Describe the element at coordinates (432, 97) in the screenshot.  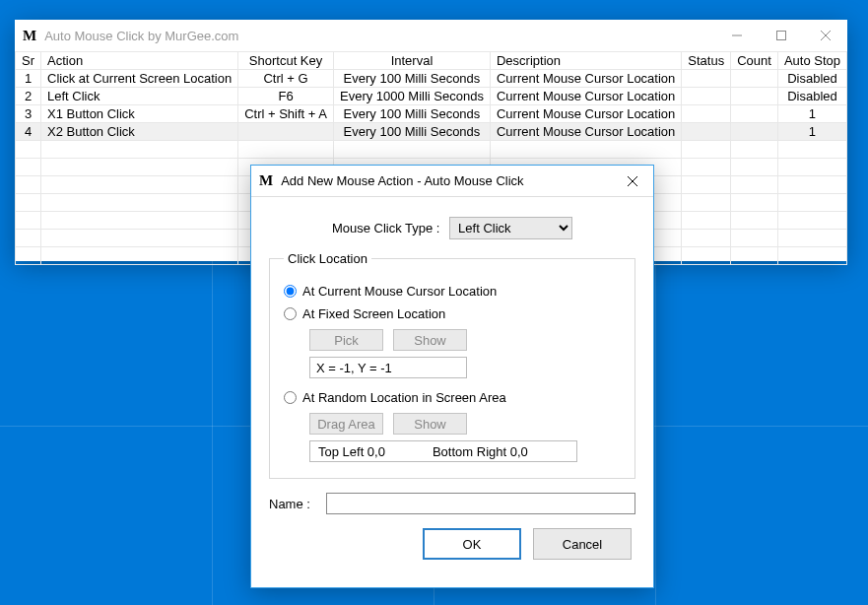
I see `table-row: 2Left ClickF6Every 1000 Milli SecondsCur…` at that location.